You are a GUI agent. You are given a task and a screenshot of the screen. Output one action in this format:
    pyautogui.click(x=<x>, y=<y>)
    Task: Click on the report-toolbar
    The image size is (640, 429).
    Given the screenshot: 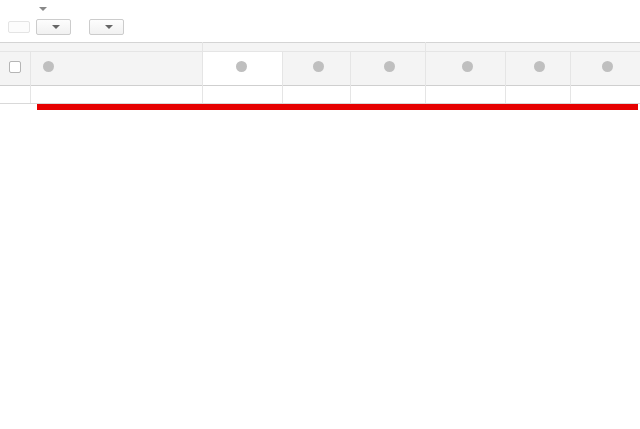 What is the action you would take?
    pyautogui.click(x=320, y=28)
    